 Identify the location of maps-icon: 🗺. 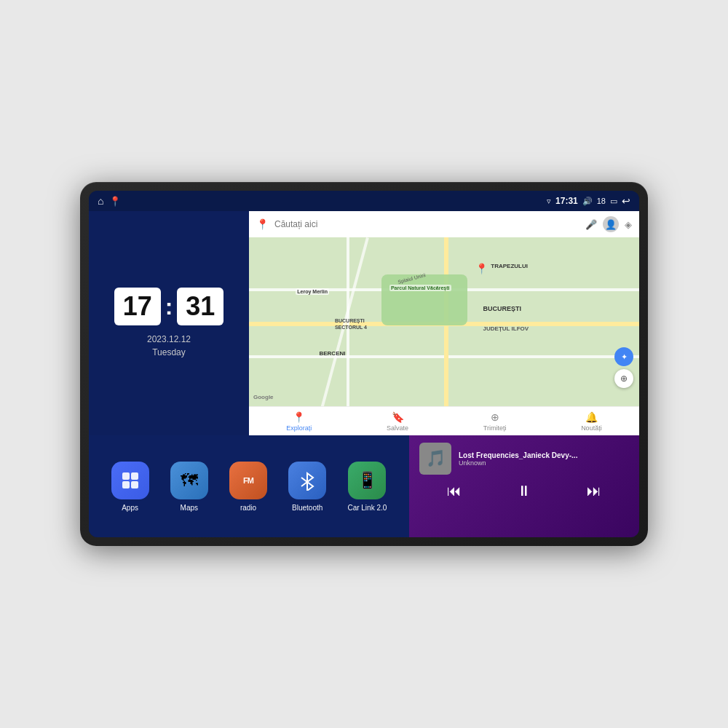
(189, 480).